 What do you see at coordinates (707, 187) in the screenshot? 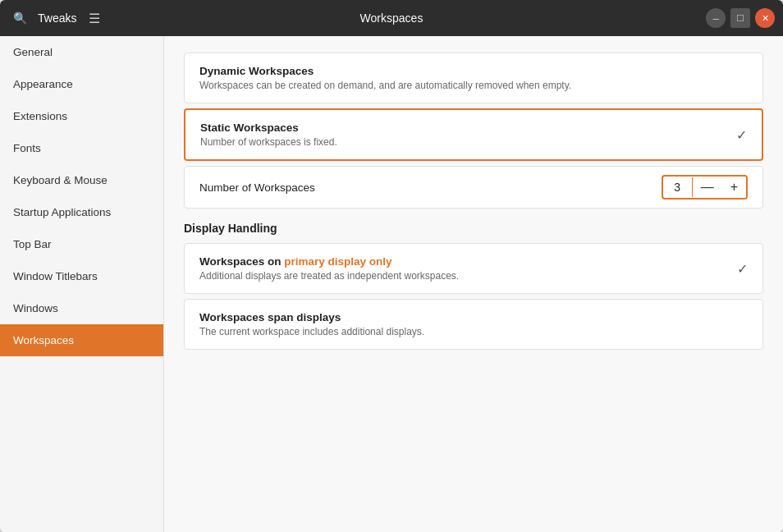
I see `minus-icon: —` at bounding box center [707, 187].